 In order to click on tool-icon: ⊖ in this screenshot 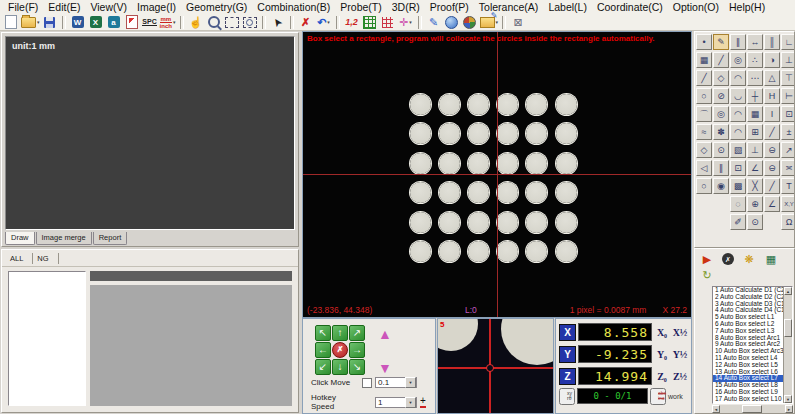, I will do `click(772, 168)`.